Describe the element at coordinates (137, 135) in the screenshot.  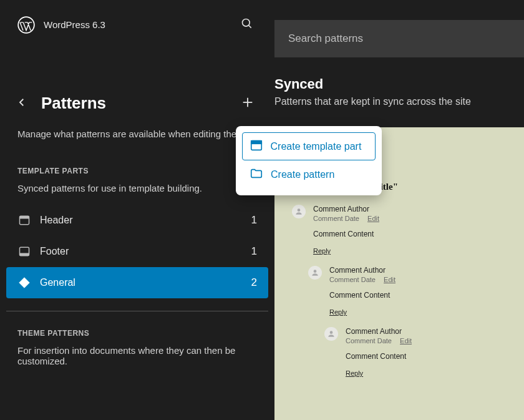
I see `patterns-description: Manage what patterns are available when …` at that location.